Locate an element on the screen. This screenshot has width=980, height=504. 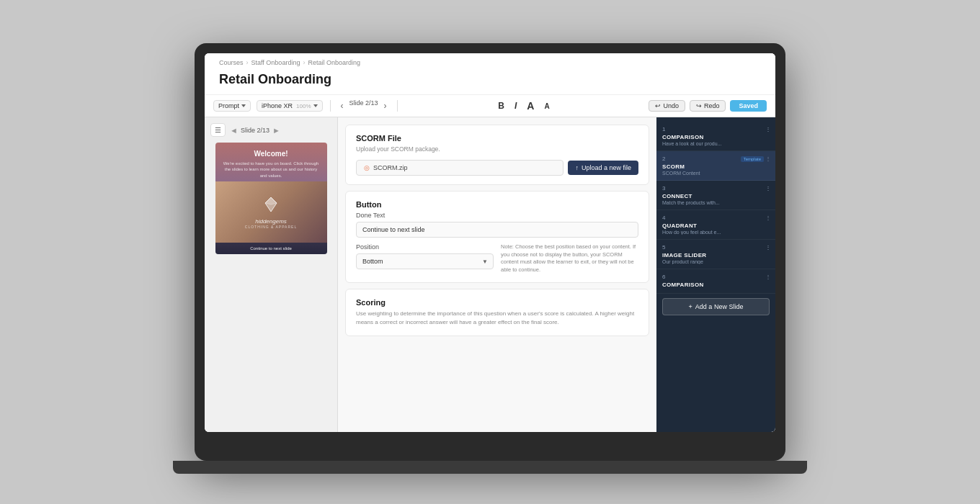
slide-list-item-3: 3 CONNECT Match the products with... ⋮ is located at coordinates (716, 196).